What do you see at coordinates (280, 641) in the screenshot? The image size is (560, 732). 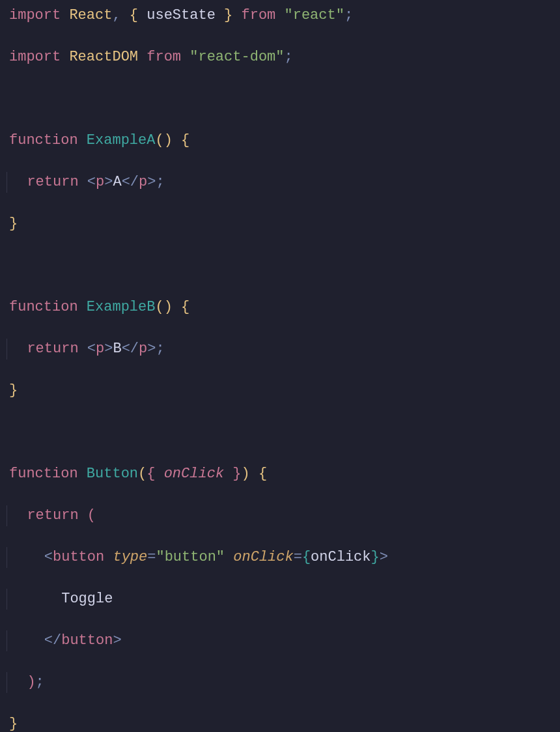 I see `code-line: </button>` at bounding box center [280, 641].